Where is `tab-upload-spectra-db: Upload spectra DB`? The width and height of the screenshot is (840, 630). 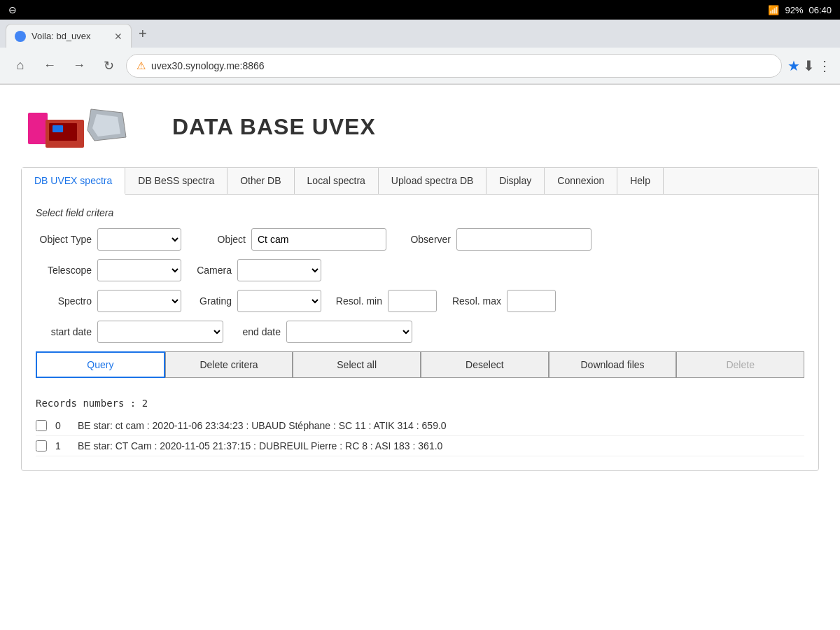 tab-upload-spectra-db: Upload spectra DB is located at coordinates (433, 181).